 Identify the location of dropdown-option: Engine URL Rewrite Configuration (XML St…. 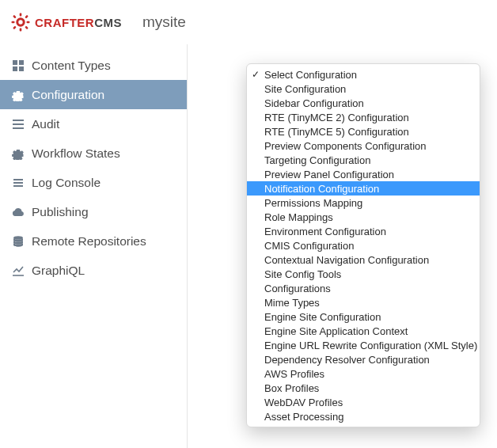
(363, 345).